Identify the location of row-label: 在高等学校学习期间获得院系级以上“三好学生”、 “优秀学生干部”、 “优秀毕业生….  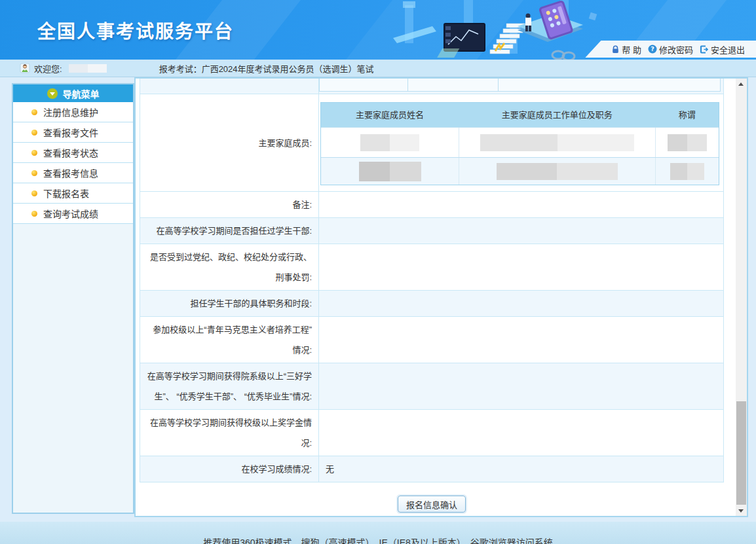
(229, 386).